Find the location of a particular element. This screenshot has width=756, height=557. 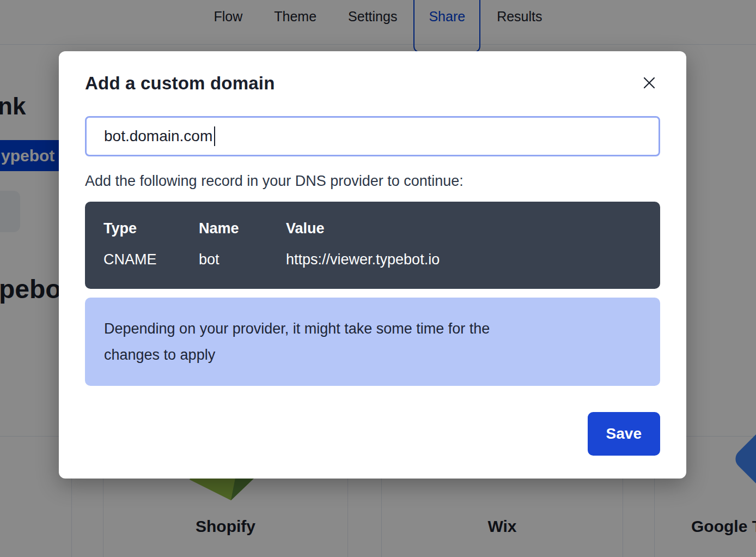

close-button is located at coordinates (649, 84).